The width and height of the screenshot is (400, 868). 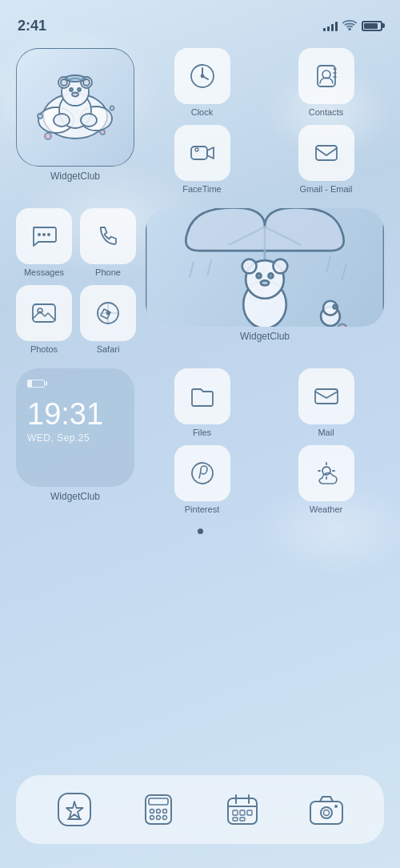 What do you see at coordinates (202, 396) in the screenshot?
I see `files-icon-container` at bounding box center [202, 396].